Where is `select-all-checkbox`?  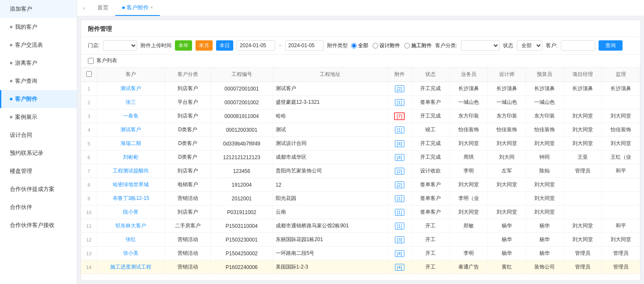
select-all-checkbox is located at coordinates (91, 61).